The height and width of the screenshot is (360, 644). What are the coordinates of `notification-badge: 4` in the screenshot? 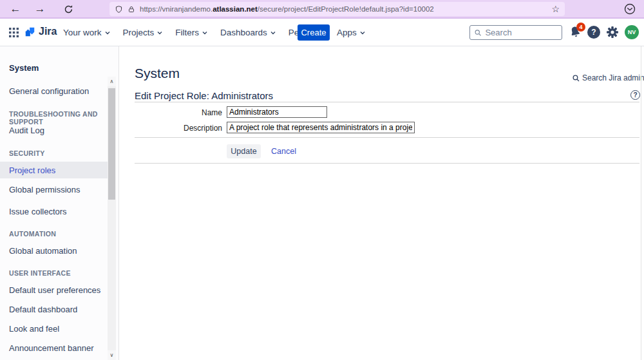 It's located at (581, 27).